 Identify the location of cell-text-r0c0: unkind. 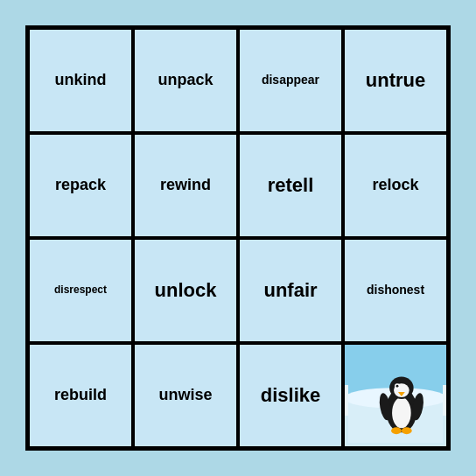
(80, 80).